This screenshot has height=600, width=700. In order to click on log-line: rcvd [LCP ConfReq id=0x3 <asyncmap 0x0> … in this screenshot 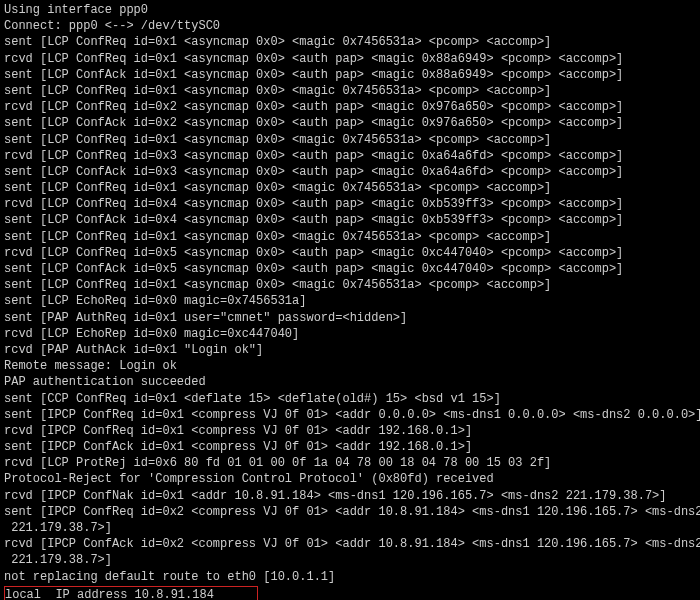, I will do `click(350, 156)`.